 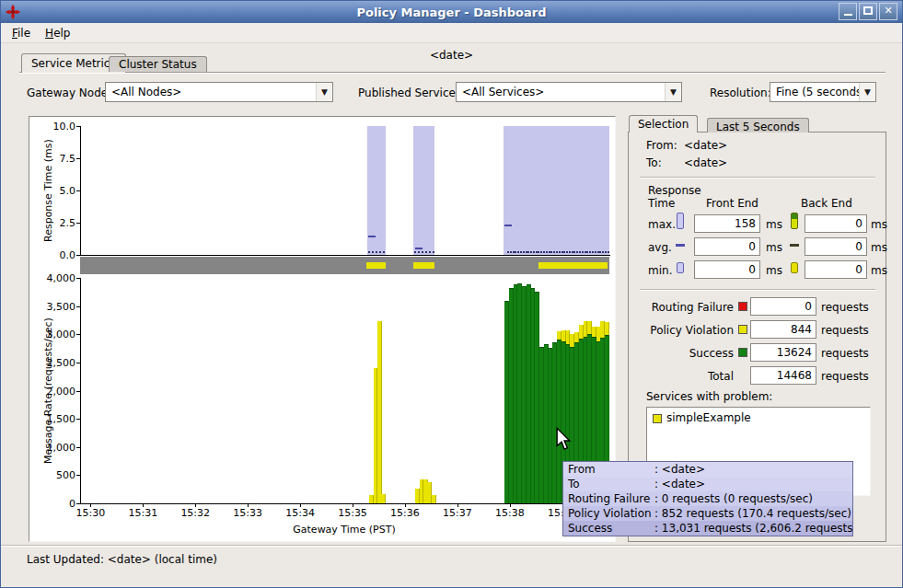 I want to click on chart-tooltip: From<date> To<date> Routing Failure0 req…, so click(x=708, y=499).